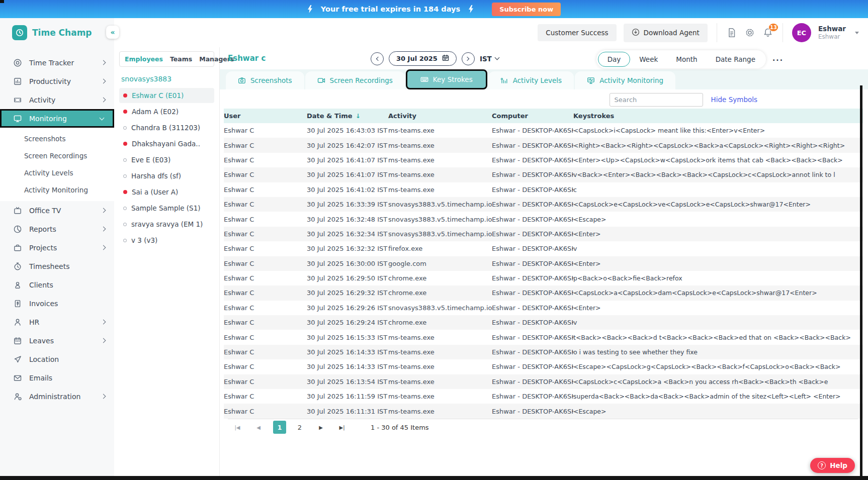  What do you see at coordinates (857, 33) in the screenshot?
I see `user-menu-caret-icon` at bounding box center [857, 33].